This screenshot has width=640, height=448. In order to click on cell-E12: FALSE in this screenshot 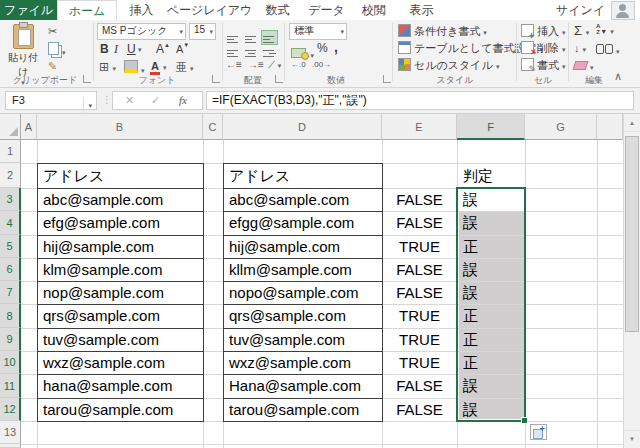, I will do `click(420, 410)`.